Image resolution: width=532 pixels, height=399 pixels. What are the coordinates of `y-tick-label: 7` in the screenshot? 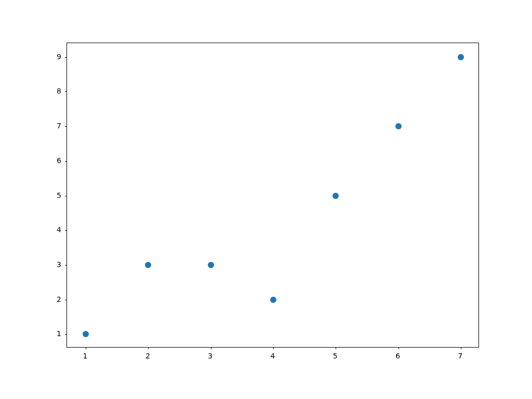 It's located at (59, 126).